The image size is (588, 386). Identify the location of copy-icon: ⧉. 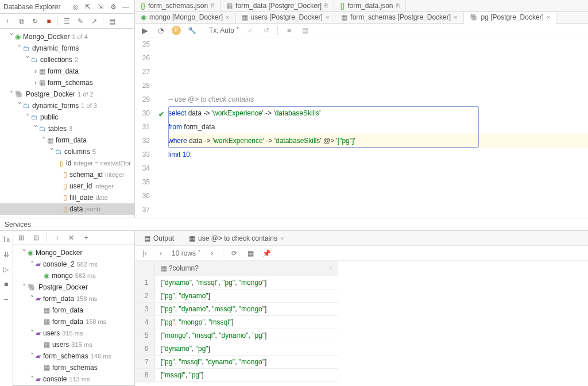
(21, 21).